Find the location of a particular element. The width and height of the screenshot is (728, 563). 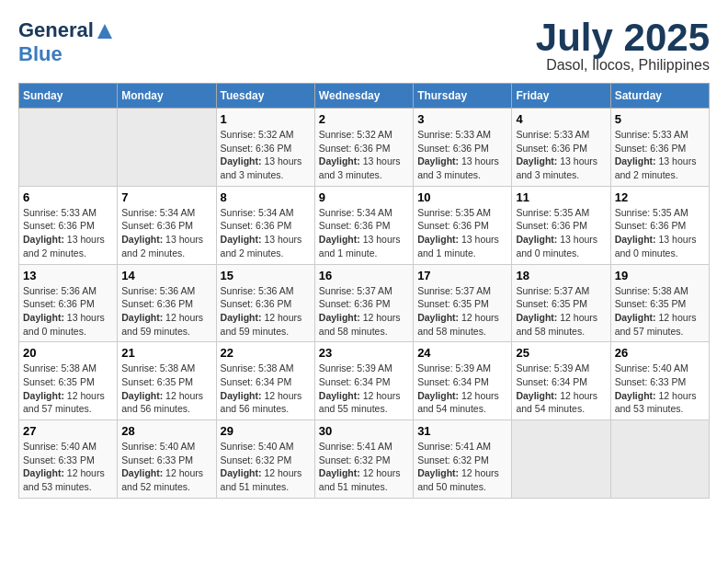

day-number: 21 is located at coordinates (166, 353).